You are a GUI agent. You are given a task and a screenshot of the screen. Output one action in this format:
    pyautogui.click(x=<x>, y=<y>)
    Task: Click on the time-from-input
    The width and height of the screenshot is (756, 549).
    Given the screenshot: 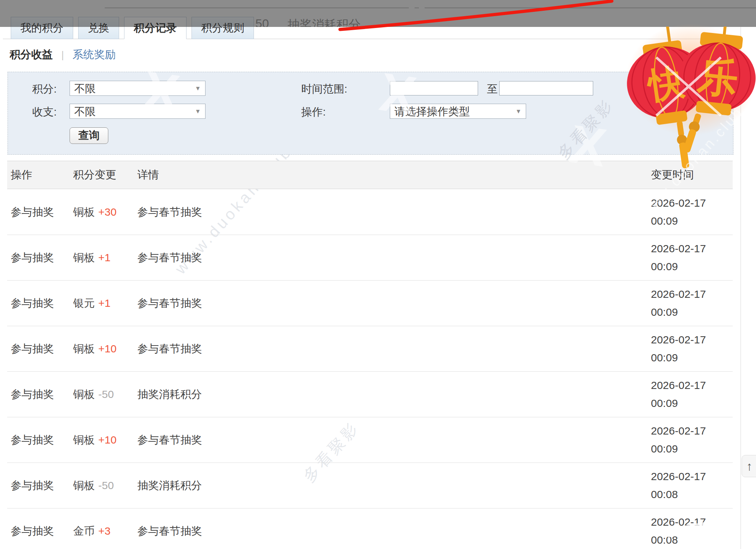 What is the action you would take?
    pyautogui.click(x=434, y=88)
    